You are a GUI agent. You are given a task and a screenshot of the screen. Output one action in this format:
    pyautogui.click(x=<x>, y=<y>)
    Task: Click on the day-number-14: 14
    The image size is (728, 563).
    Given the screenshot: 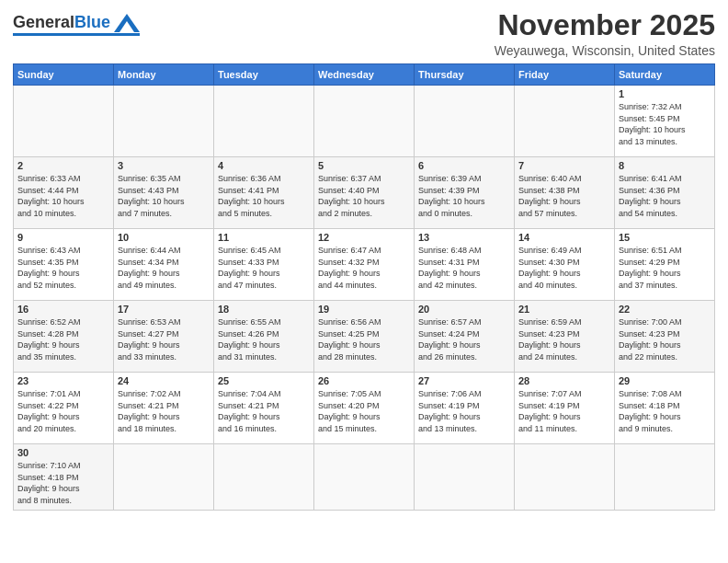 What is the action you would take?
    pyautogui.click(x=564, y=237)
    